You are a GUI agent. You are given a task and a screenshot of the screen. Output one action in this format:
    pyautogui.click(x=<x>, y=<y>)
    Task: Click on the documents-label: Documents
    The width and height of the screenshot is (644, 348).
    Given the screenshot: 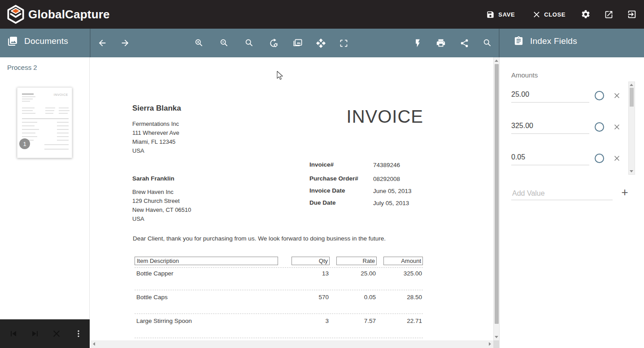 What is the action you would take?
    pyautogui.click(x=46, y=41)
    